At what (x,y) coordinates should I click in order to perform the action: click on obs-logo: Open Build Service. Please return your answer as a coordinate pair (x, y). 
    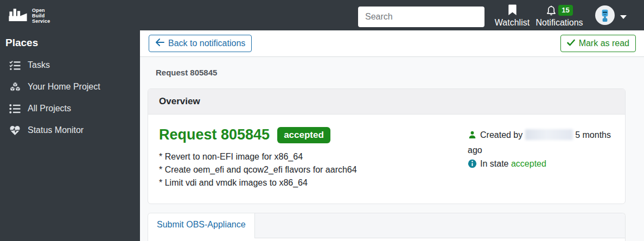
    Looking at the image, I should click on (29, 16).